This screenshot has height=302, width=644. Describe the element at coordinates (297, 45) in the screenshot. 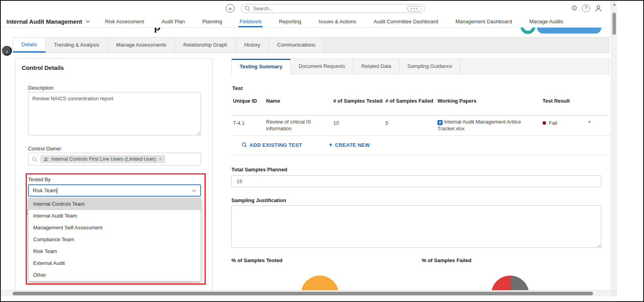

I see `tab-communications: Communications` at that location.